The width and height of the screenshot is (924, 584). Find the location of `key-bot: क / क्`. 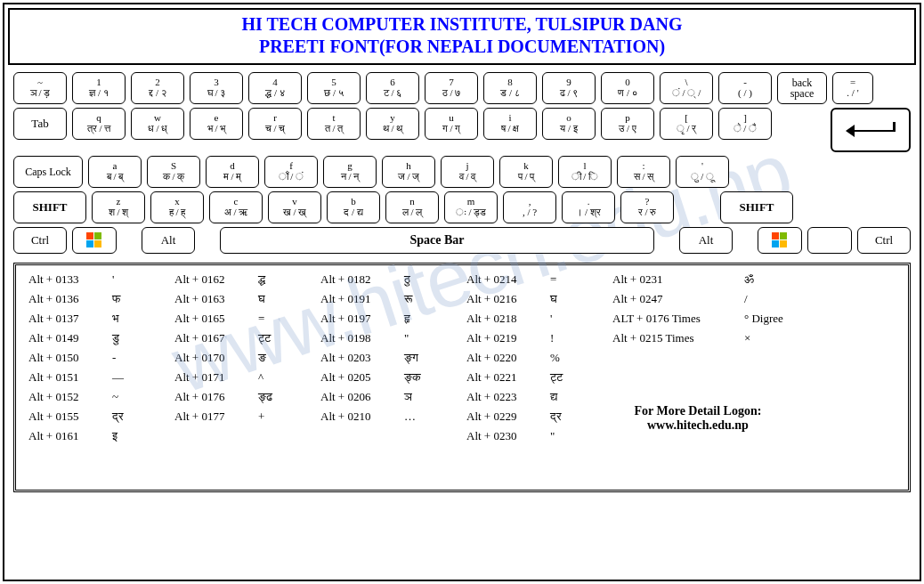

key-bot: क / क् is located at coordinates (174, 176).